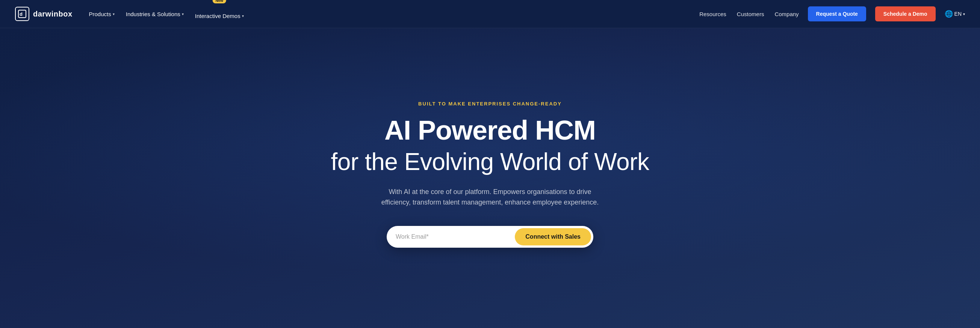 Image resolution: width=980 pixels, height=328 pixels. What do you see at coordinates (113, 14) in the screenshot?
I see `products-chevron-icon: ▾` at bounding box center [113, 14].